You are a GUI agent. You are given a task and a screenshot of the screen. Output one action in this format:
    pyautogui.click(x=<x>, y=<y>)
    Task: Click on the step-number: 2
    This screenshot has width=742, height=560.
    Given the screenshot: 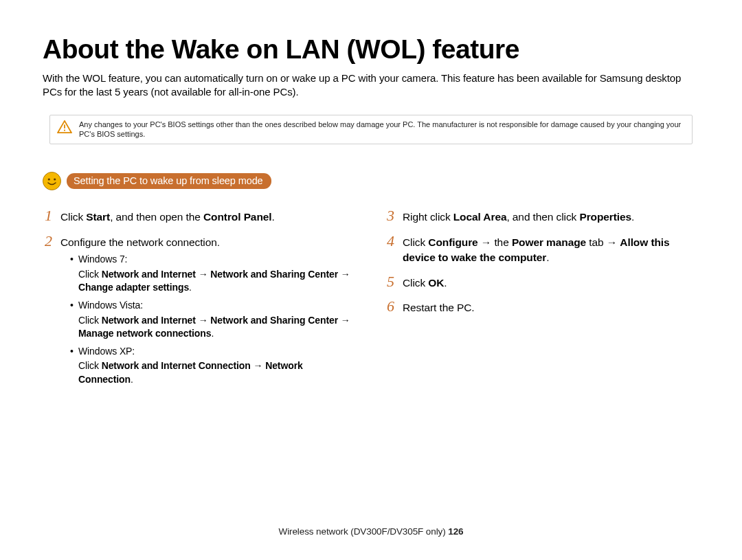 What is the action you would take?
    pyautogui.click(x=47, y=241)
    